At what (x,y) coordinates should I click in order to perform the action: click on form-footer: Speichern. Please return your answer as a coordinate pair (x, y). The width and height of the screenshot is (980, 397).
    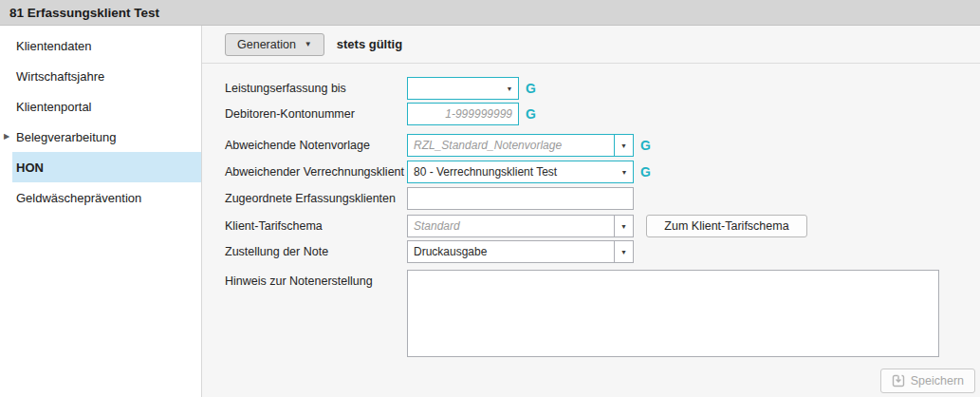
    Looking at the image, I should click on (600, 381).